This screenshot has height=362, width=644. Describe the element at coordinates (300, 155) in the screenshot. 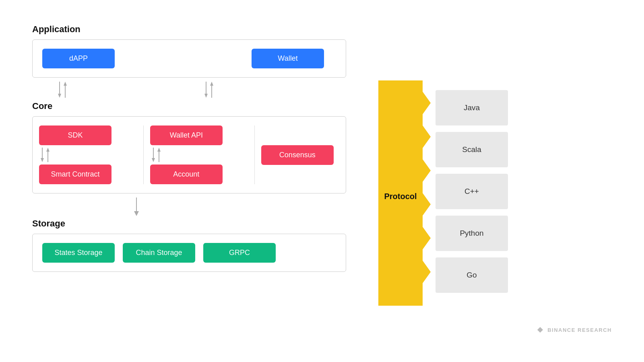

I see `core-consensus-column: Consensus` at that location.